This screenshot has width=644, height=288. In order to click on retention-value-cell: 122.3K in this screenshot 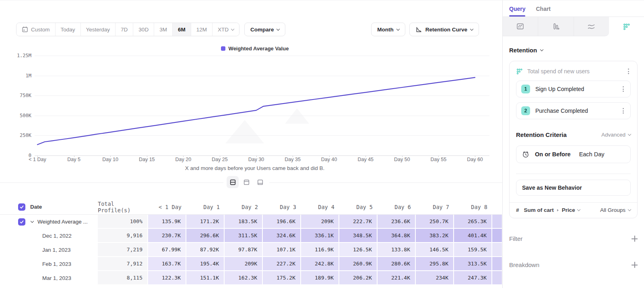, I will do `click(167, 278)`.